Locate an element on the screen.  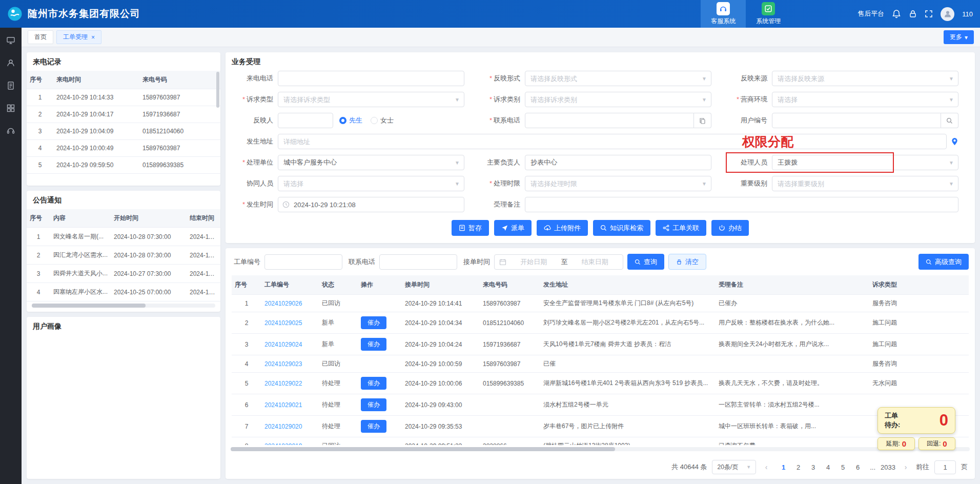
page-size-select: 20条/页 ▼ is located at coordinates (734, 467).